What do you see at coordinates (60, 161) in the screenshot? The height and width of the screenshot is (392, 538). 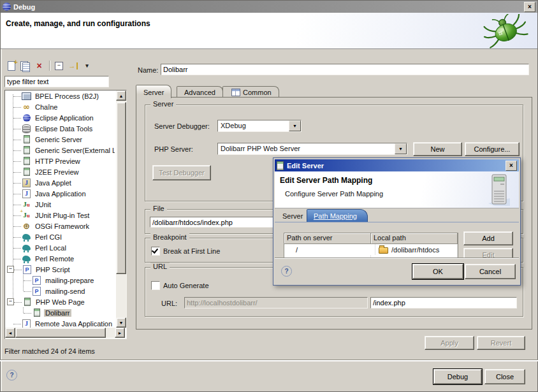 I see `tree-item-http-preview: HTTP Preview` at bounding box center [60, 161].